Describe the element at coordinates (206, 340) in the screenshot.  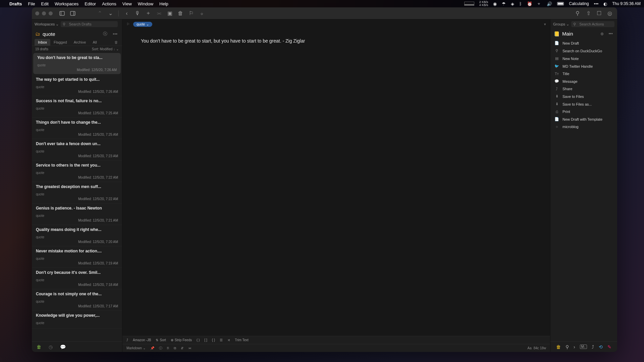
I see `bracket-action: [ ]` at that location.